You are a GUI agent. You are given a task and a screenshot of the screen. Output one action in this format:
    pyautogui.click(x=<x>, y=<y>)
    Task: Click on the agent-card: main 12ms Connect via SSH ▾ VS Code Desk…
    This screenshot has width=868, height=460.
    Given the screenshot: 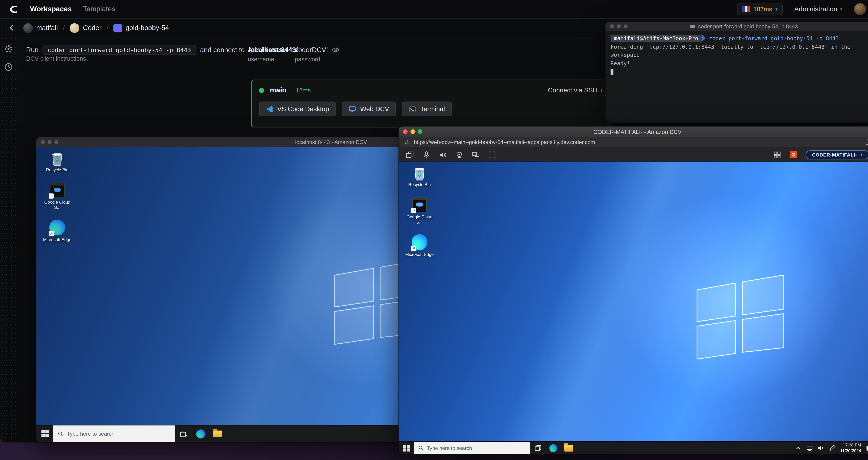 What is the action you would take?
    pyautogui.click(x=431, y=104)
    